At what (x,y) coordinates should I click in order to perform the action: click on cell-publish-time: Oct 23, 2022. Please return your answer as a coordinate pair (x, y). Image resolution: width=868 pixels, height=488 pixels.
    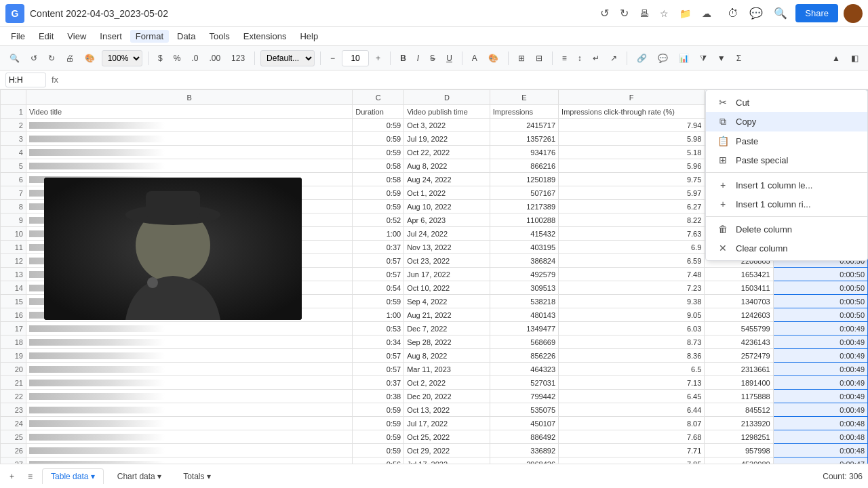
    Looking at the image, I should click on (448, 261).